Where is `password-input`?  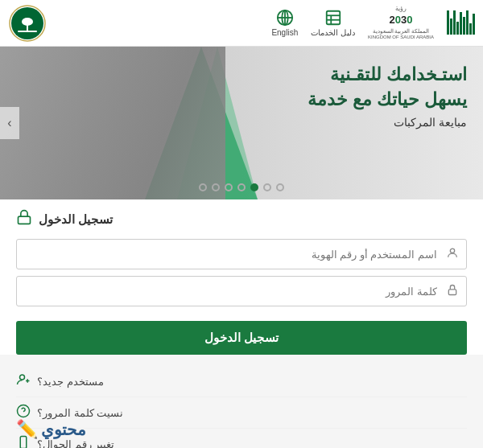 password-input is located at coordinates (242, 291).